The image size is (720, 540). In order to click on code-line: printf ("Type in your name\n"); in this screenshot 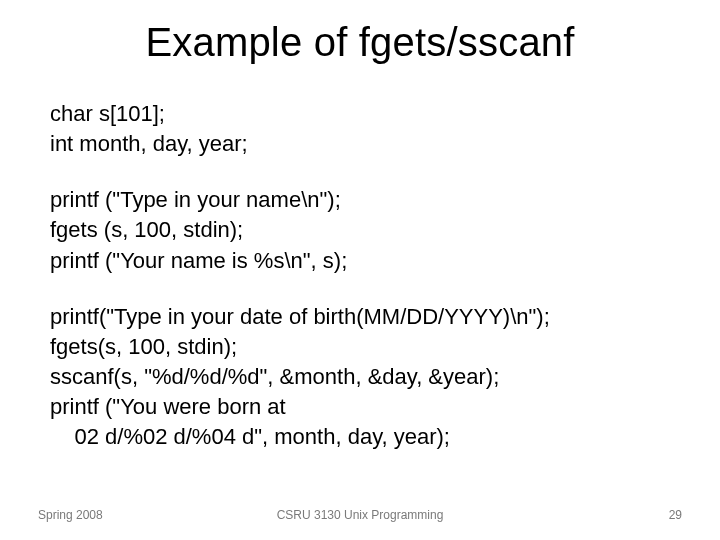, I will do `click(360, 200)`.